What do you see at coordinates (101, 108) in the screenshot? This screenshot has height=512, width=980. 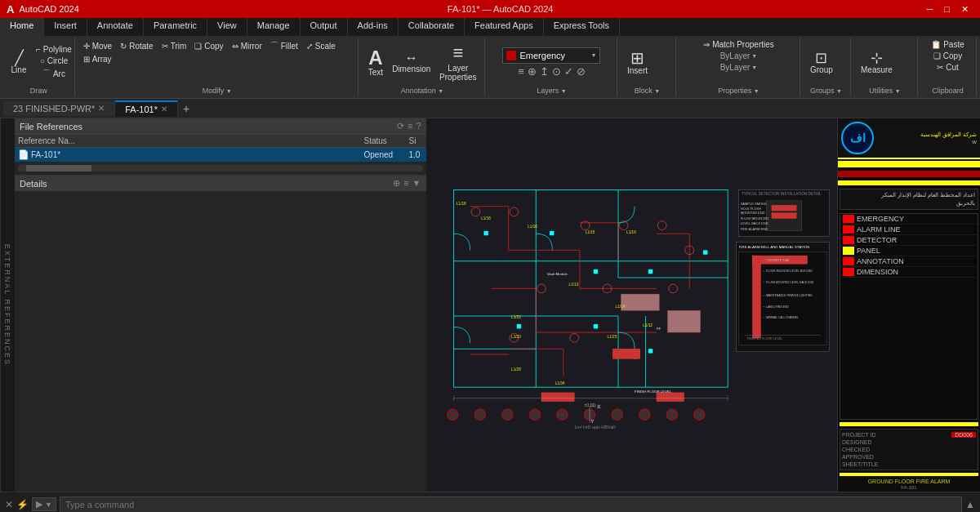 I see `doc-tab-finished-pwr-close: ✕` at bounding box center [101, 108].